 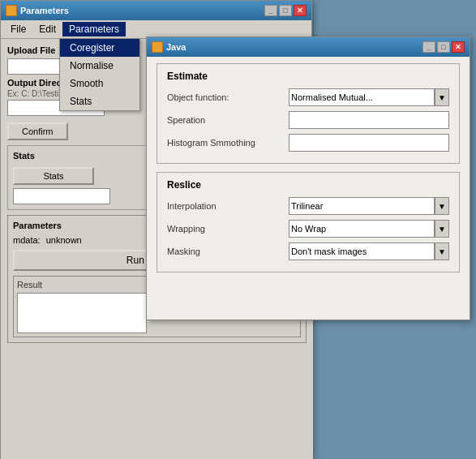 What do you see at coordinates (369, 206) in the screenshot?
I see `interpolation-select-container: Trilinear ▼` at bounding box center [369, 206].